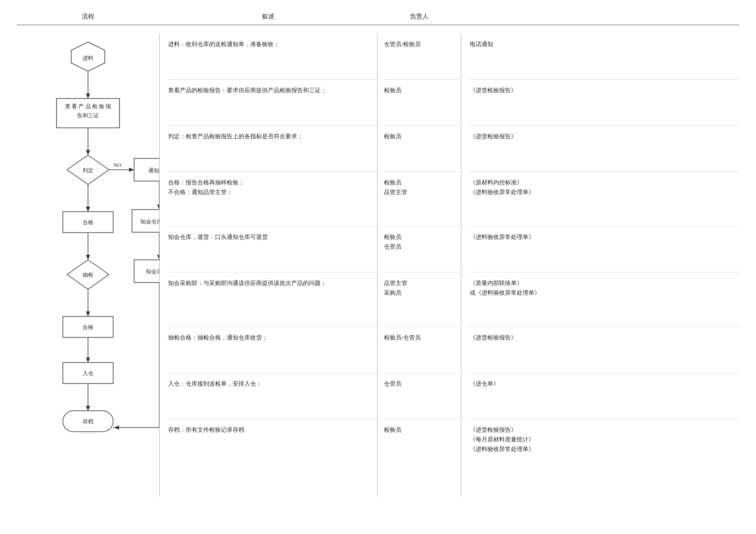 The height and width of the screenshot is (534, 756). Describe the element at coordinates (600, 17) in the screenshot. I see `header-doc` at that location.